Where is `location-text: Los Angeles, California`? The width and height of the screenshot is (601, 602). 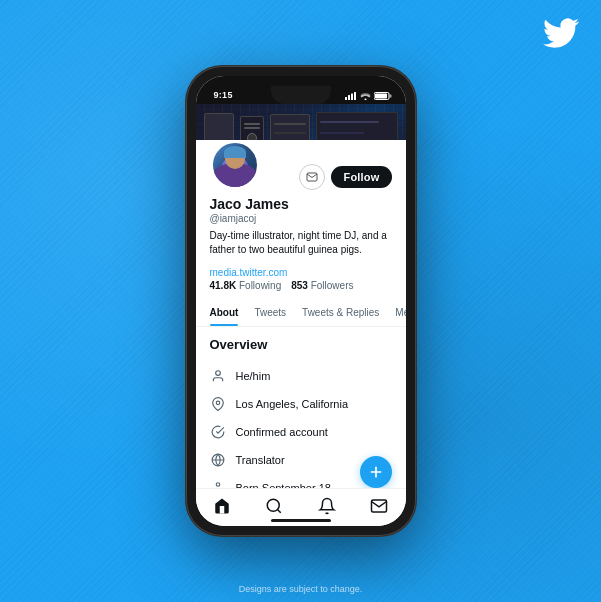 location-text: Los Angeles, California is located at coordinates (292, 404).